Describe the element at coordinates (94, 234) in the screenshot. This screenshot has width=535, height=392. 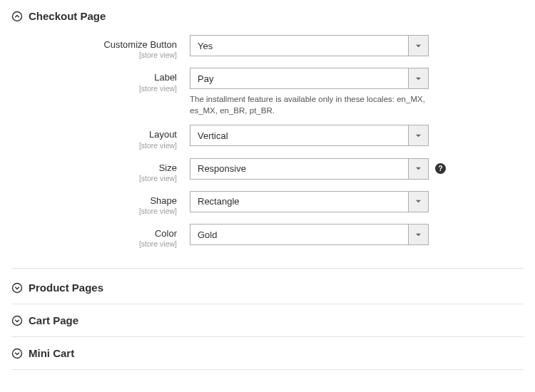
I see `field-label-text: Color` at that location.